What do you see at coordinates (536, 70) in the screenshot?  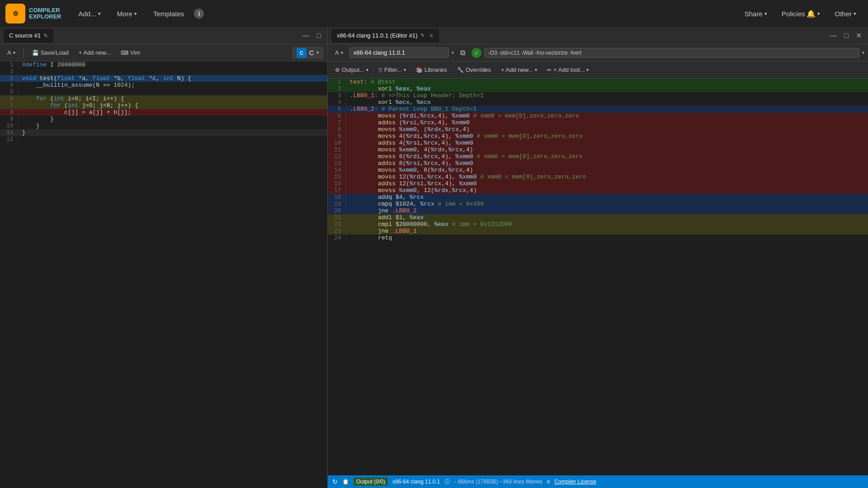 I see `asm-add-arrow: ▾` at bounding box center [536, 70].